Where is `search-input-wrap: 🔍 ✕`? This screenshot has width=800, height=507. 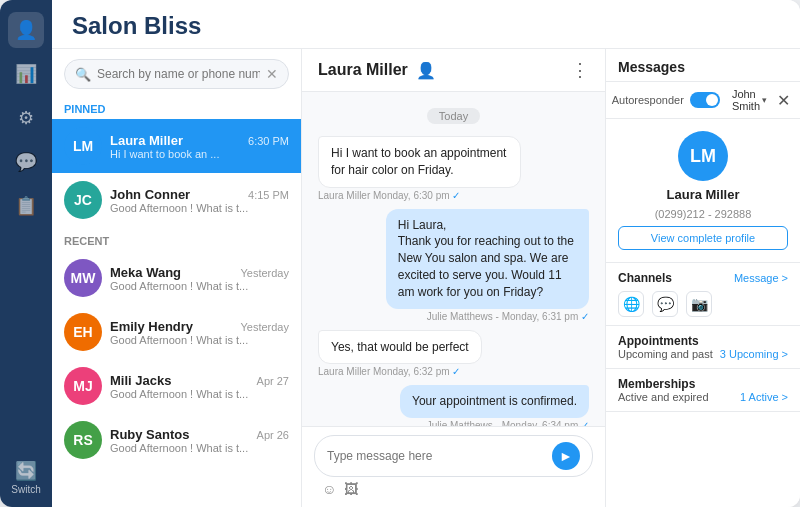
search-input-wrap: 🔍 ✕ is located at coordinates (176, 74).